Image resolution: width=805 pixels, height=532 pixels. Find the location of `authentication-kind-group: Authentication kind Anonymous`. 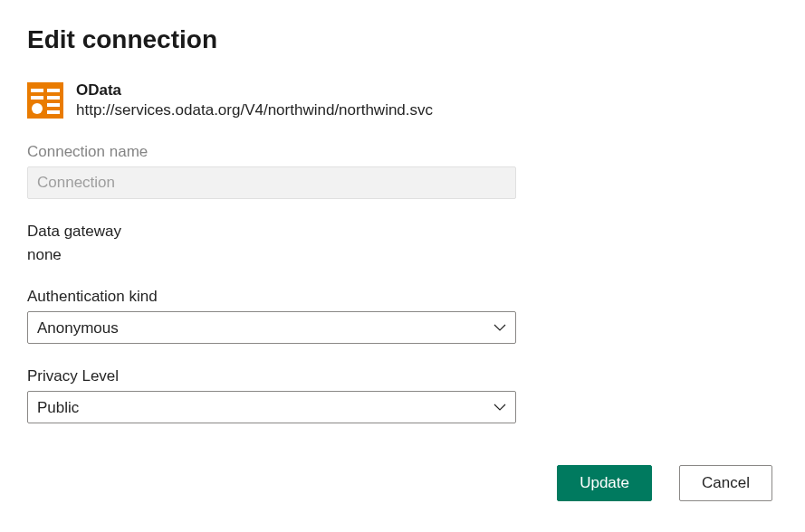

authentication-kind-group: Authentication kind Anonymous is located at coordinates (402, 316).